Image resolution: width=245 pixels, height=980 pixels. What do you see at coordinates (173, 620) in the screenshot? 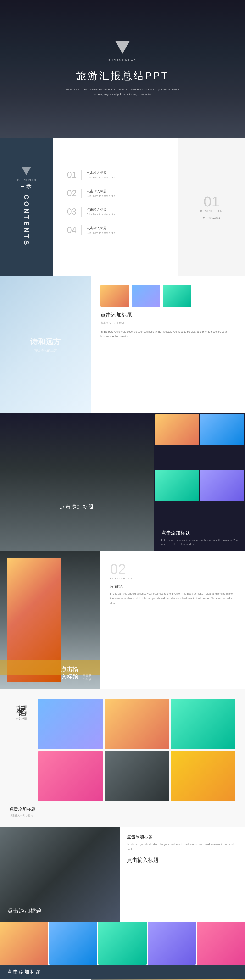
I see `slide5-right: 02 BUSINEPLAN 添加标题 In this part you shou…` at bounding box center [173, 620].